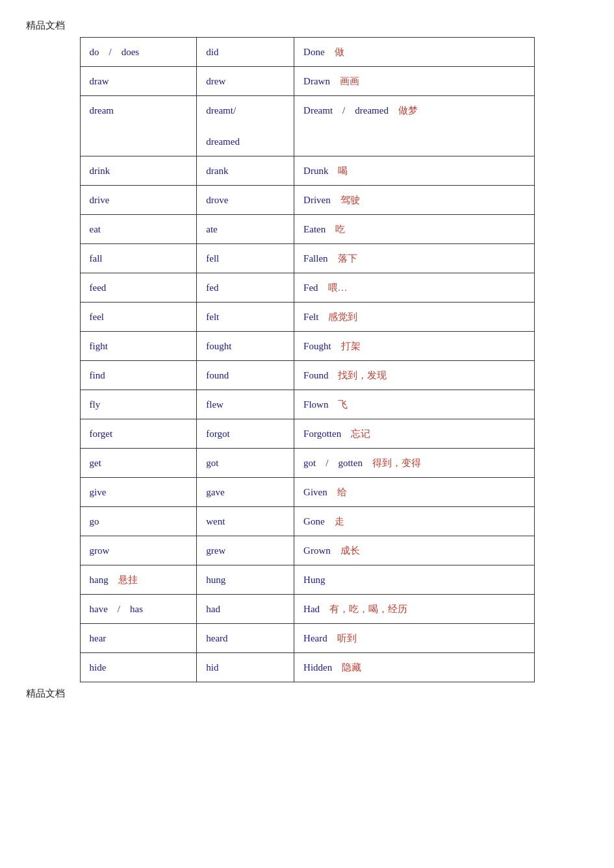  Describe the element at coordinates (415, 288) in the screenshot. I see `cell-participle: Fed 喂…` at that location.